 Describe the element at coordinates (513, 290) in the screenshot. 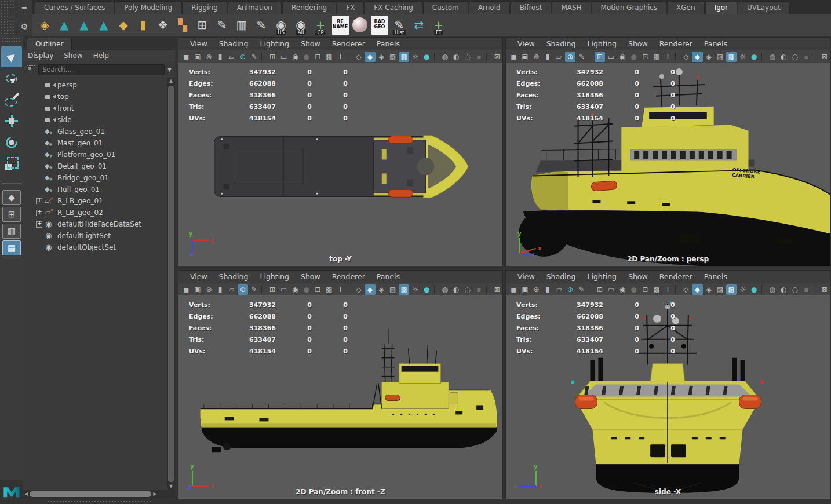

I see `viewport-toolbar-icon: ◼` at that location.